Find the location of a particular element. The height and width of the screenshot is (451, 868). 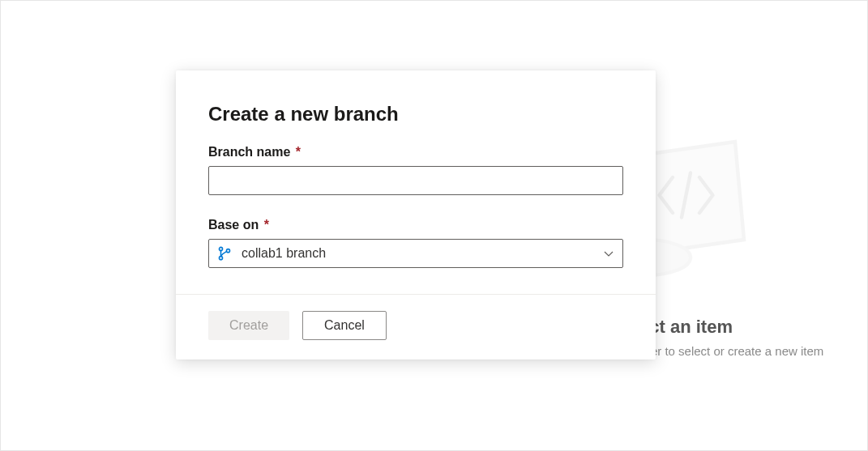

create-button: Create is located at coordinates (249, 325).